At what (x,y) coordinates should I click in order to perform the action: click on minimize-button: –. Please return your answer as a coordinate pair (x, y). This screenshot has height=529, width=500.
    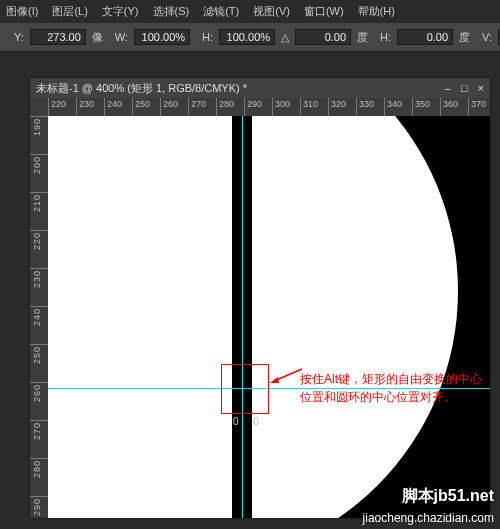
    Looking at the image, I should click on (448, 88).